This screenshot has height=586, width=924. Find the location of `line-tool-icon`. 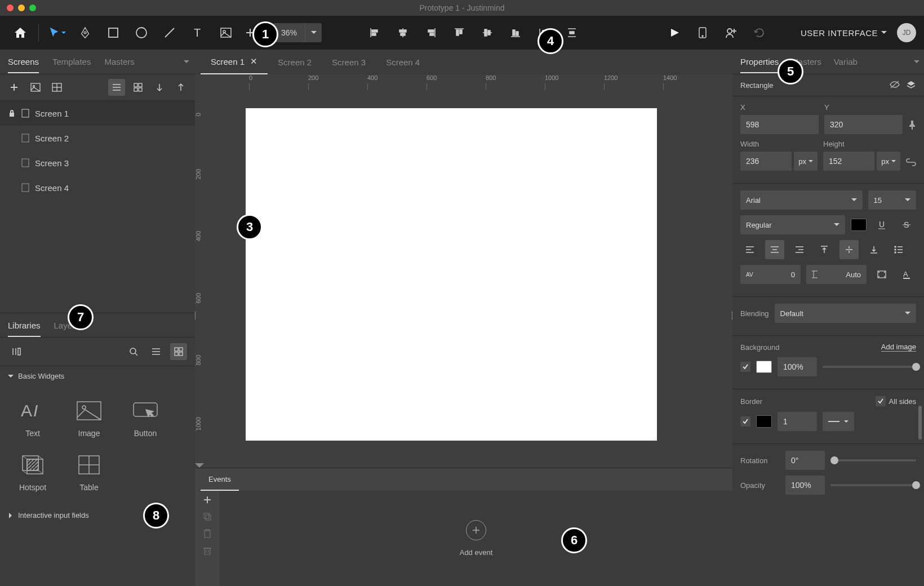

line-tool-icon is located at coordinates (170, 33).